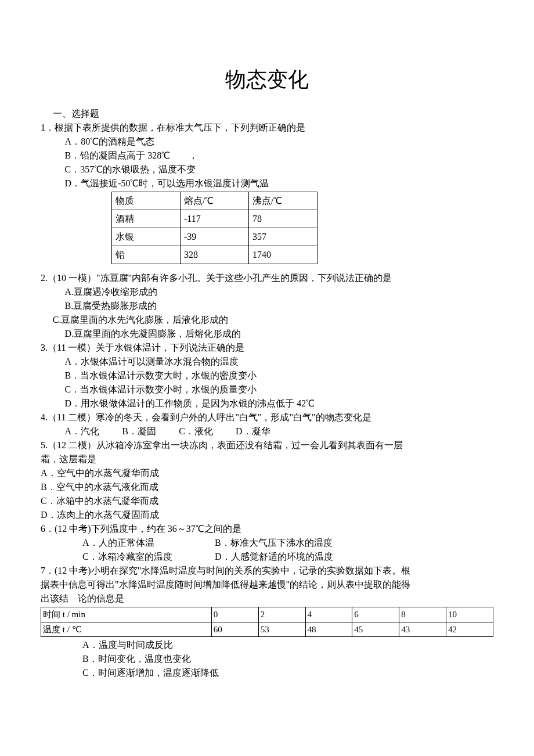 Image resolution: width=534 pixels, height=756 pixels. What do you see at coordinates (215, 219) in the screenshot?
I see `td: -117` at bounding box center [215, 219].